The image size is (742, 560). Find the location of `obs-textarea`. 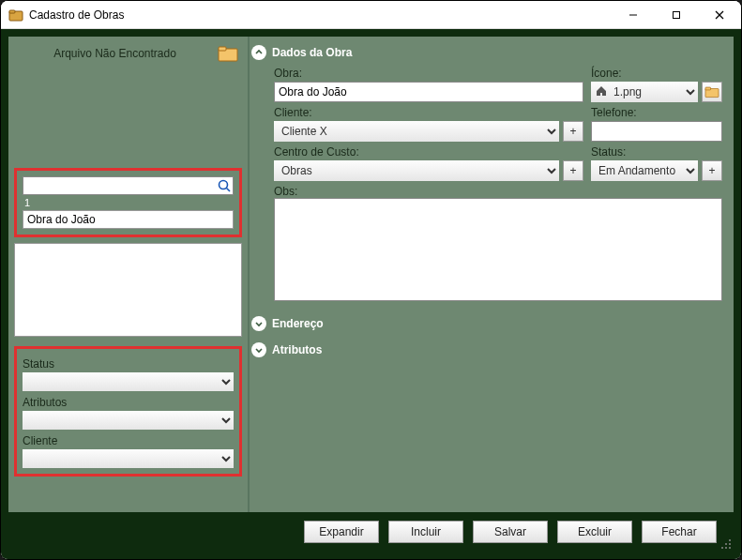

obs-textarea is located at coordinates (498, 250).